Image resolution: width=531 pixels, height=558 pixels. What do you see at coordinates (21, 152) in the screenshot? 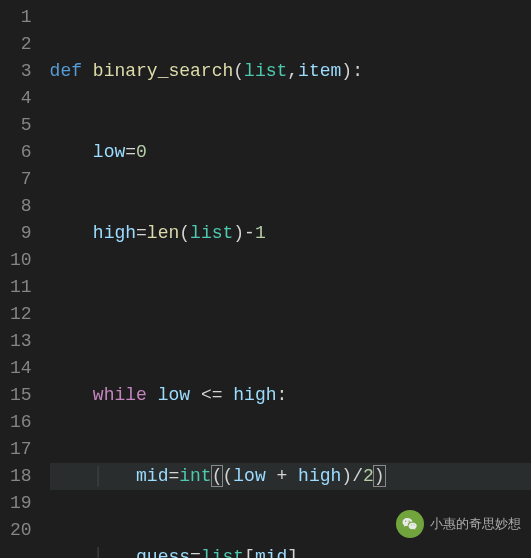
I see `line-number: 6` at bounding box center [21, 152].